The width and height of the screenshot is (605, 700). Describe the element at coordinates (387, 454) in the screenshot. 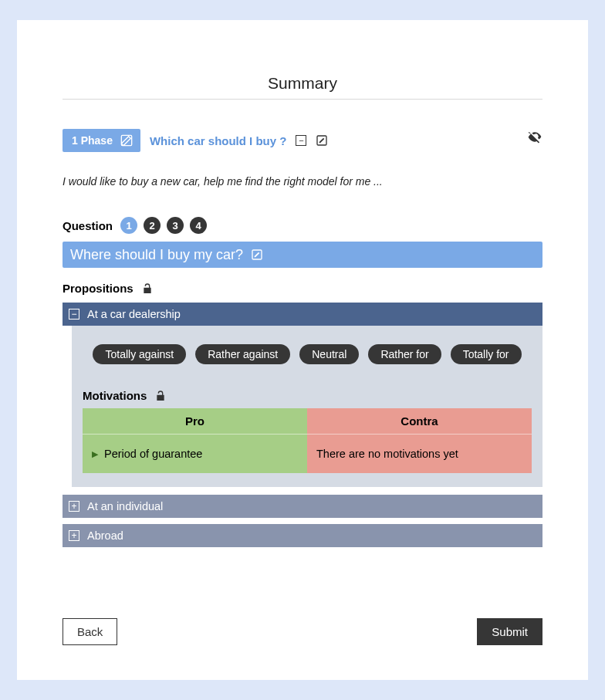

I see `contra-empty-text: There are no motivations yet` at that location.